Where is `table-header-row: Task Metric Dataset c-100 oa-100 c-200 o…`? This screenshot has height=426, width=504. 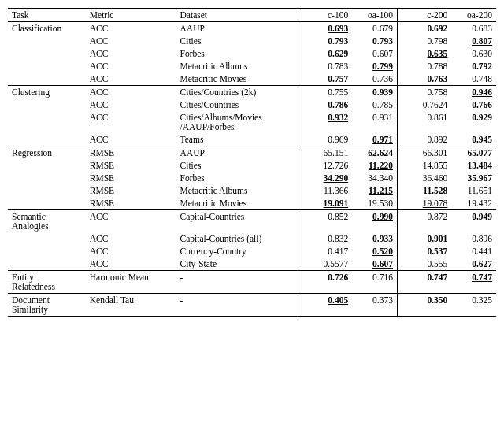 table-header-row: Task Metric Dataset c-100 oa-100 c-200 o… is located at coordinates (252, 16).